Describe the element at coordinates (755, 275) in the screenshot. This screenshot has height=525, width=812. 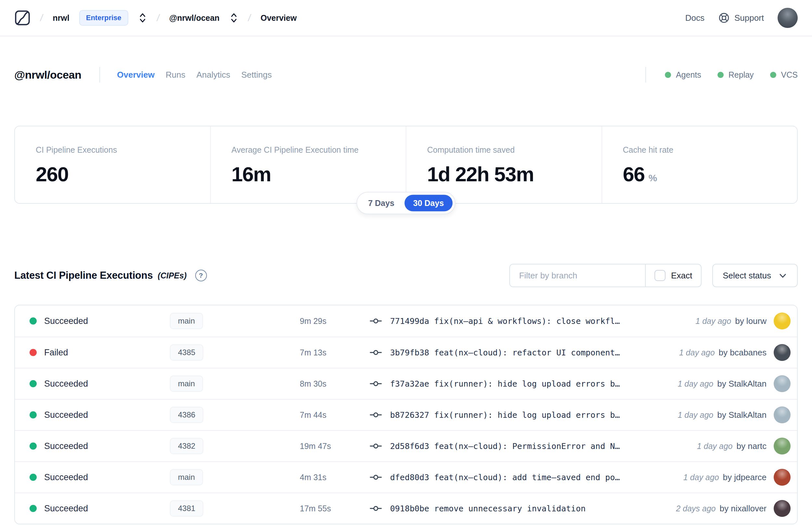
I see `status-select-dropdown: Select status` at that location.